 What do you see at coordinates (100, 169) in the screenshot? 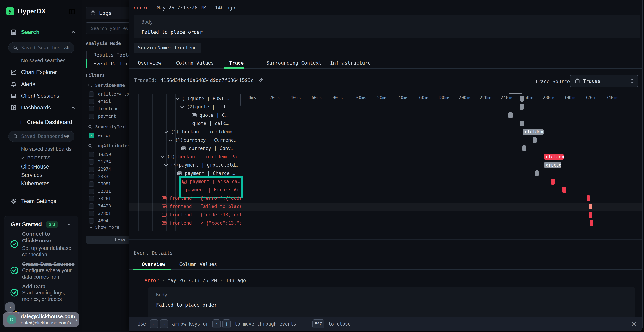
I see `filter-option: 22974` at bounding box center [100, 169].